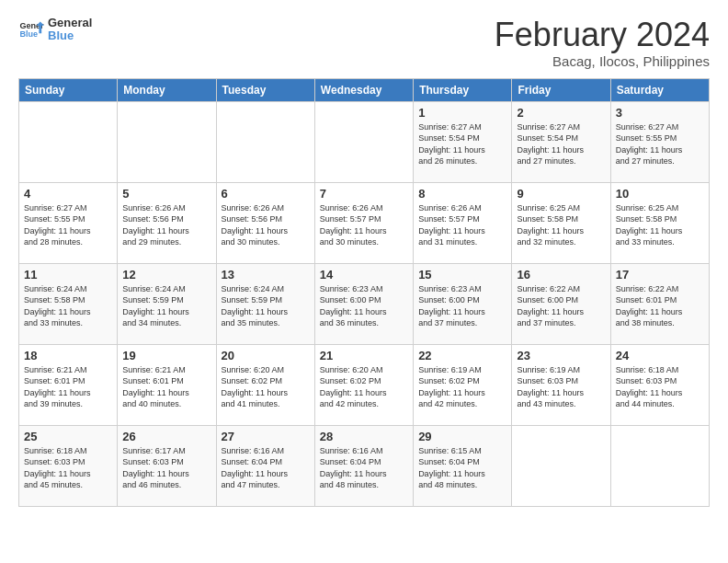  Describe the element at coordinates (167, 90) in the screenshot. I see `day-header-monday: Monday` at that location.